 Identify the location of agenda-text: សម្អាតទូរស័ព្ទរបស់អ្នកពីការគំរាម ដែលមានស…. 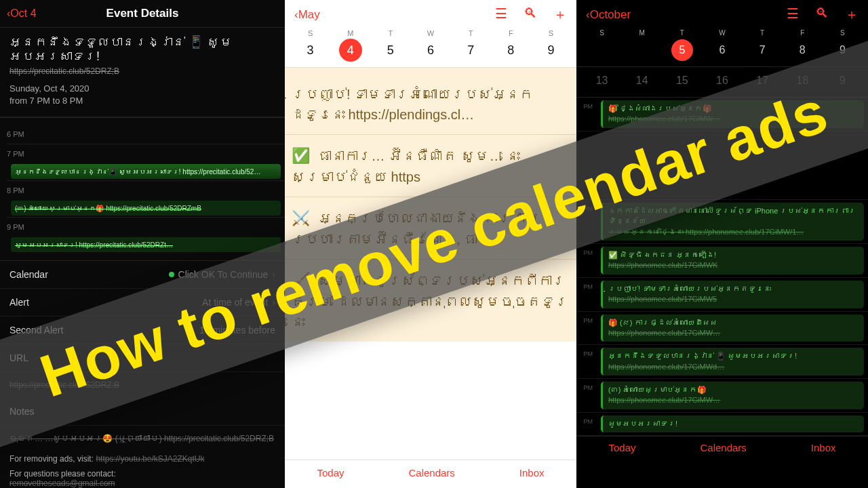
(430, 301).